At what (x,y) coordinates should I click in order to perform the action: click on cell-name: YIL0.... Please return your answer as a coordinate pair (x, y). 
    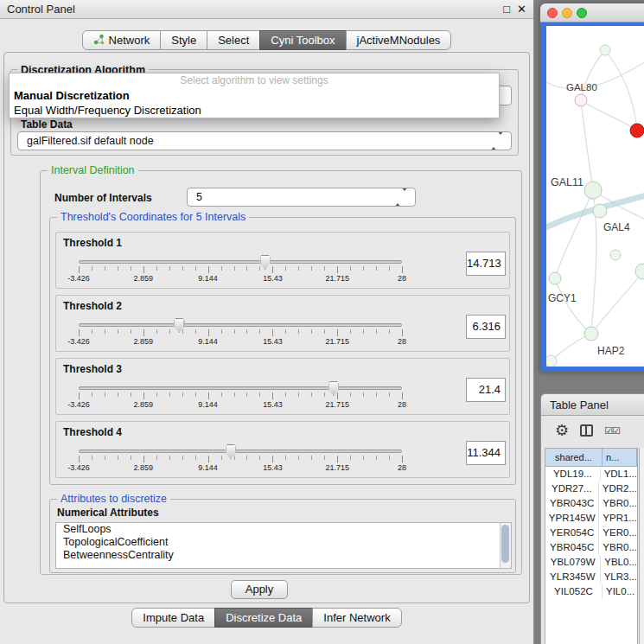
    Looking at the image, I should click on (620, 591).